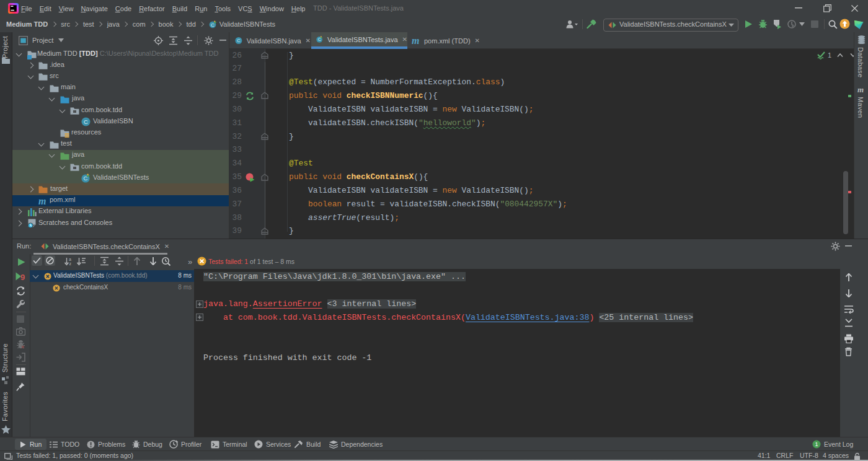 Image resolution: width=868 pixels, height=461 pixels. What do you see at coordinates (70, 259) in the screenshot?
I see `svg-text: a` at bounding box center [70, 259].